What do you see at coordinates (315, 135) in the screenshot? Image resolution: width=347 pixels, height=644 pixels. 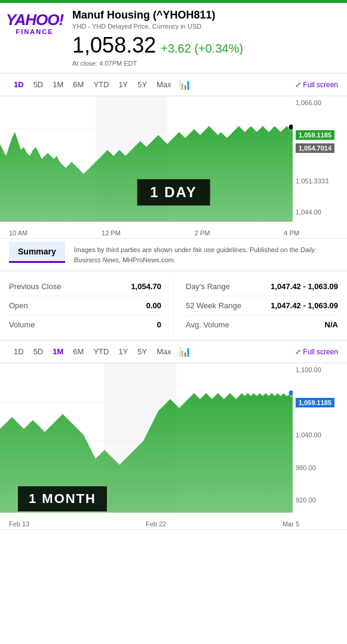 I see `chart1-price-green: 1,059.1185` at bounding box center [315, 135].